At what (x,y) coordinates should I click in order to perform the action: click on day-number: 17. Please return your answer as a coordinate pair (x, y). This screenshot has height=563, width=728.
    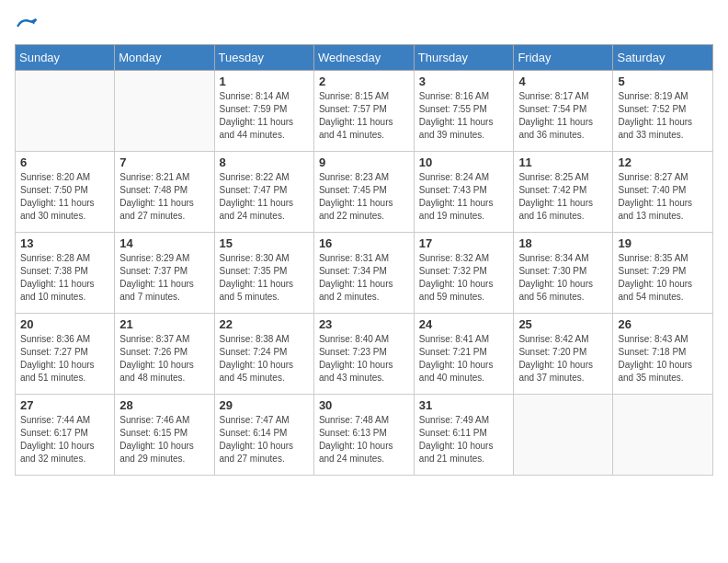
    Looking at the image, I should click on (464, 243).